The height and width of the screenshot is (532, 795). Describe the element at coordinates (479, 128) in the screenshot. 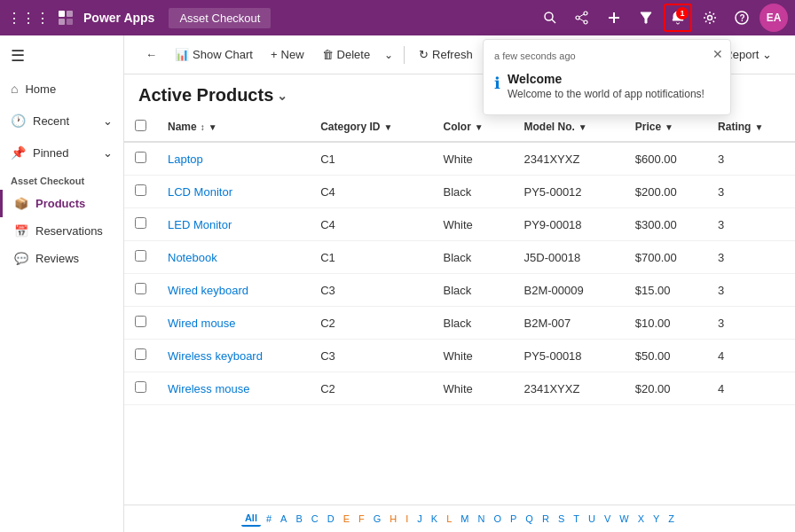

I see `color-filter-icon: ▼` at that location.